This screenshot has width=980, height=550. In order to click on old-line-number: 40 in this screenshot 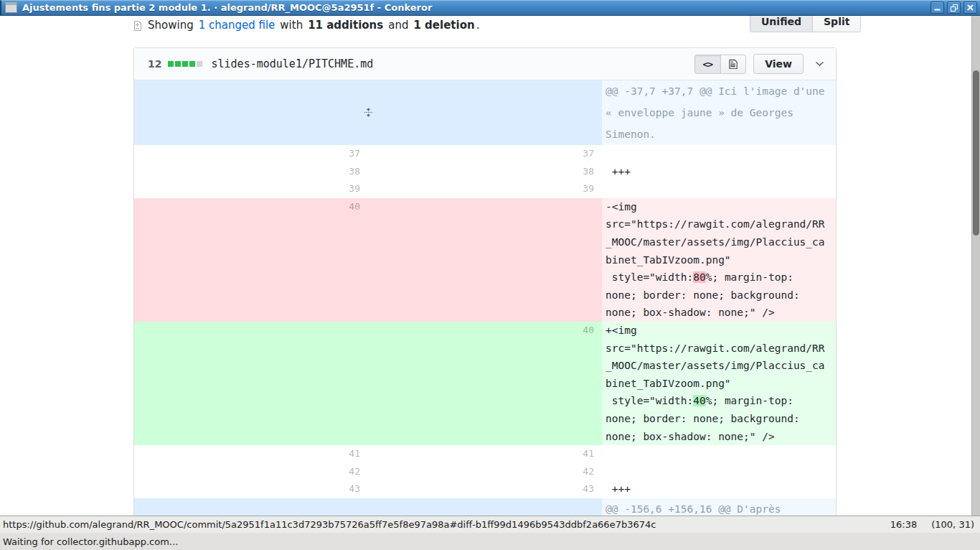, I will do `click(251, 260)`.